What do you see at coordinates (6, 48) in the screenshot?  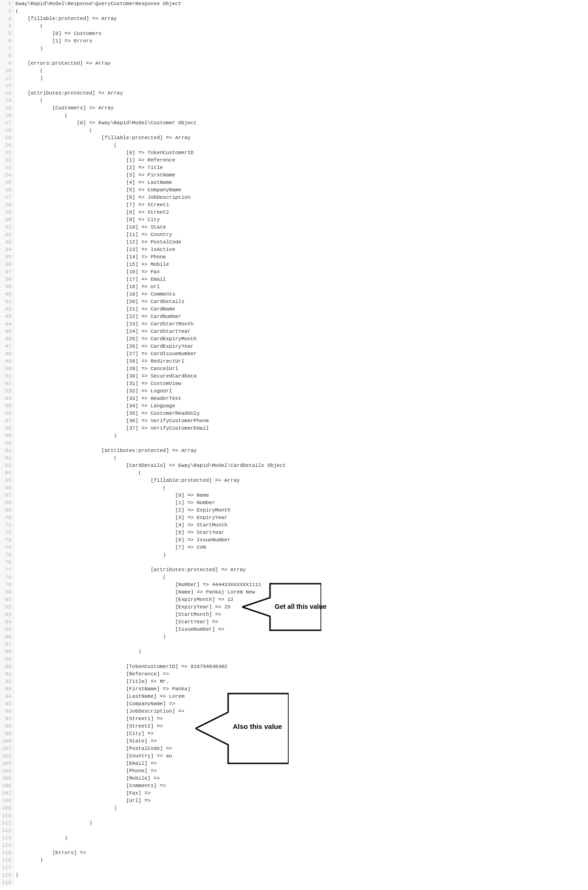 I see `line-number: 7` at bounding box center [6, 48].